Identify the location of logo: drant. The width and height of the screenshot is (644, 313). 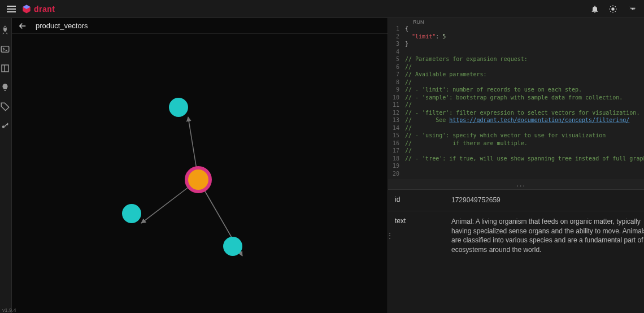
(38, 9).